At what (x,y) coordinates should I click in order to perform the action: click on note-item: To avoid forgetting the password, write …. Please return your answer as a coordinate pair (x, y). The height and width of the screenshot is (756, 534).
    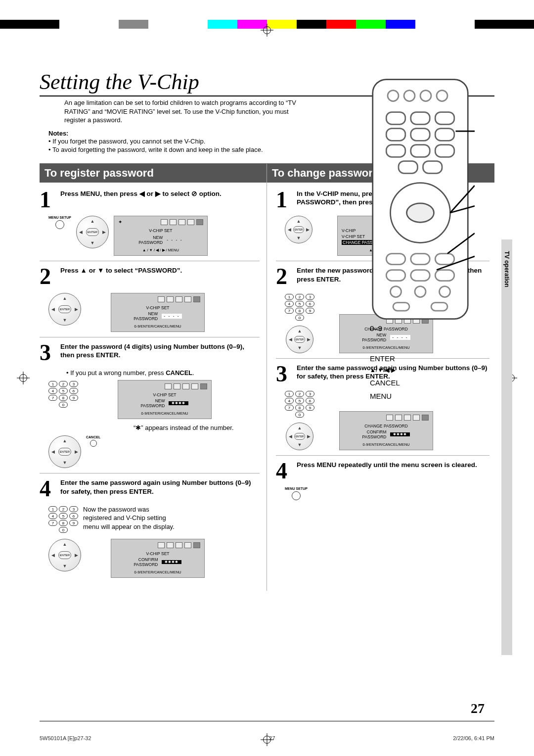
    Looking at the image, I should click on (167, 150).